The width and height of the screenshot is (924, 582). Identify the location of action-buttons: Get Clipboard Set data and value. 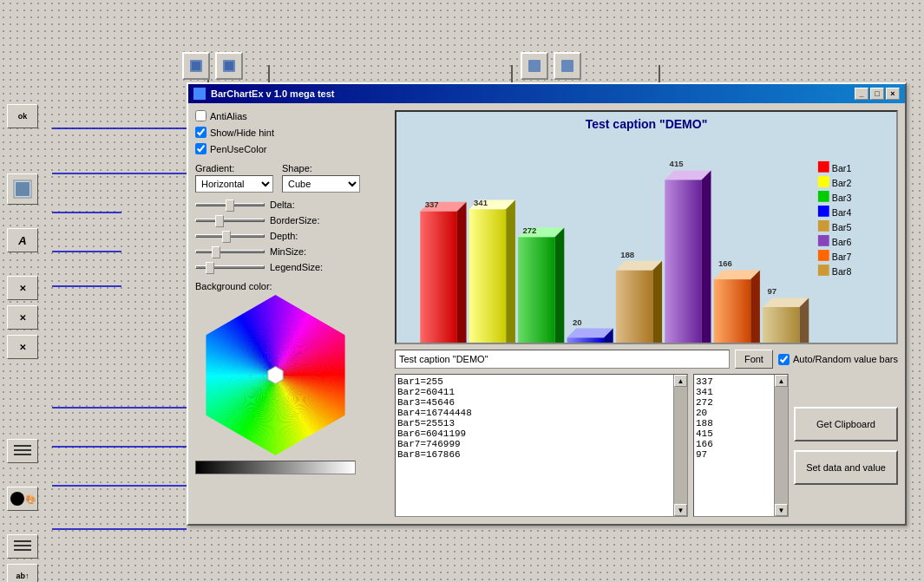
(846, 446).